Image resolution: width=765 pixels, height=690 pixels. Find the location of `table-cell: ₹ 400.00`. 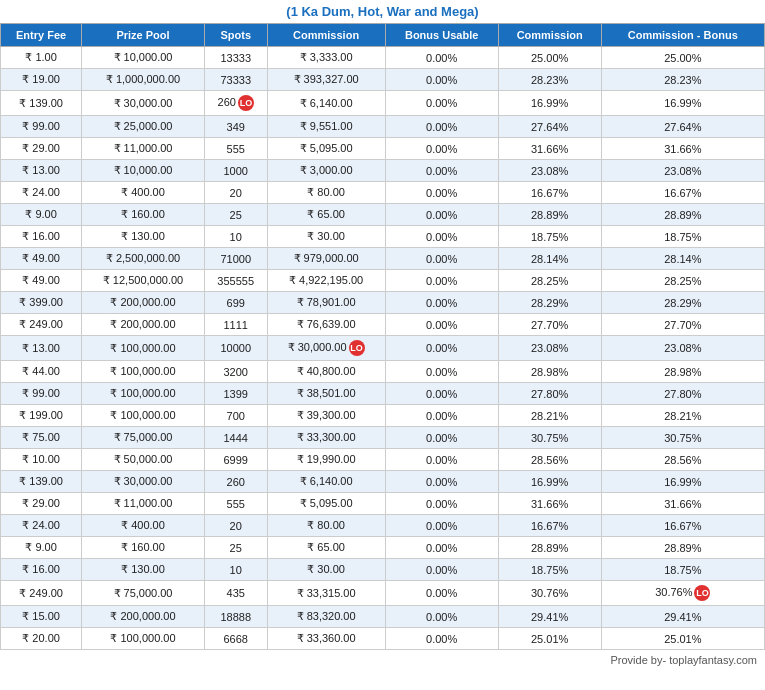

table-cell: ₹ 400.00 is located at coordinates (144, 193).